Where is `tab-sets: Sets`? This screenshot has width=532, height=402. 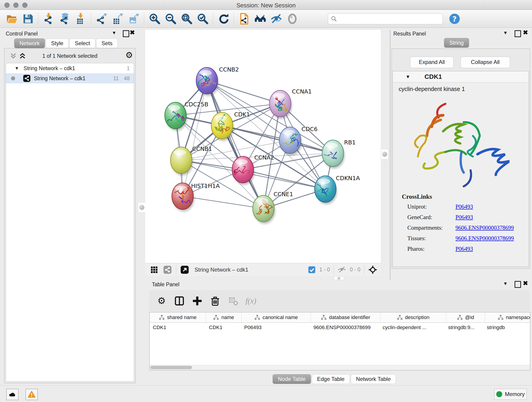 tab-sets: Sets is located at coordinates (107, 43).